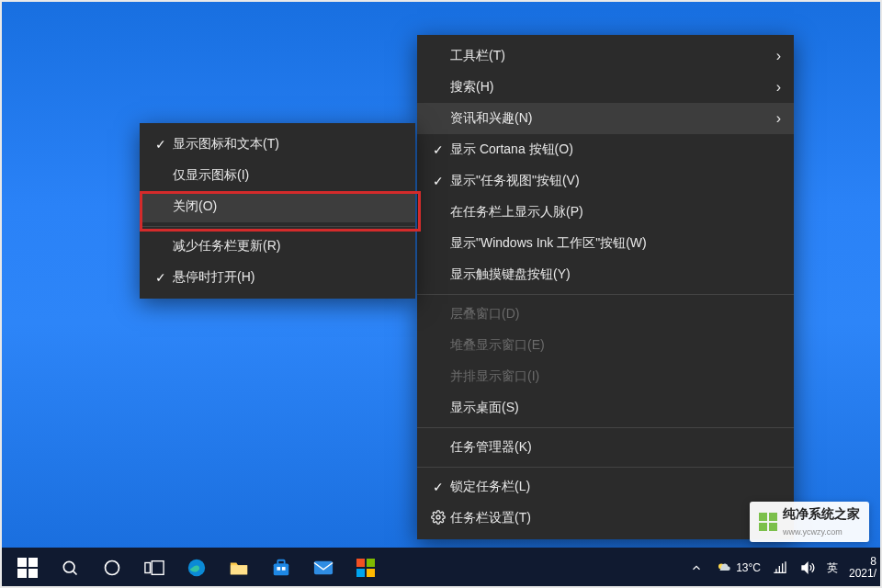 The width and height of the screenshot is (882, 588). Describe the element at coordinates (605, 150) in the screenshot. I see `menu-item-cortana-button: ✓ 显示 Cortana 按钮(O)` at that location.